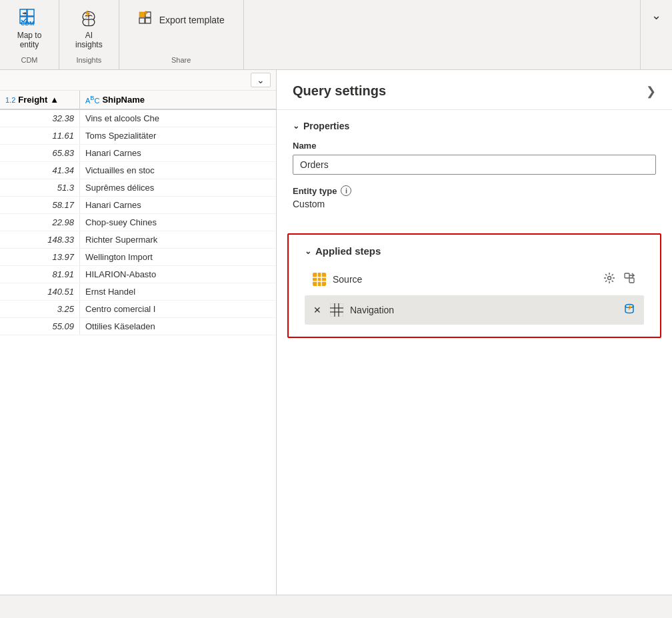 Image resolution: width=672 pixels, height=618 pixels. Describe the element at coordinates (138, 223) in the screenshot. I see `table-row: 22.98 Chop-suey Chines` at that location.